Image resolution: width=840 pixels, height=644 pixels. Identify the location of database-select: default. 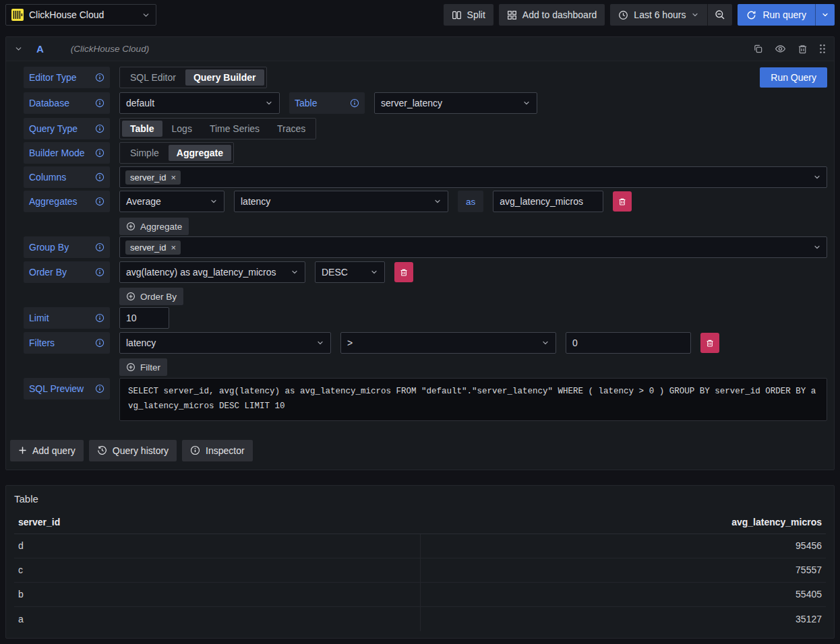
(200, 103).